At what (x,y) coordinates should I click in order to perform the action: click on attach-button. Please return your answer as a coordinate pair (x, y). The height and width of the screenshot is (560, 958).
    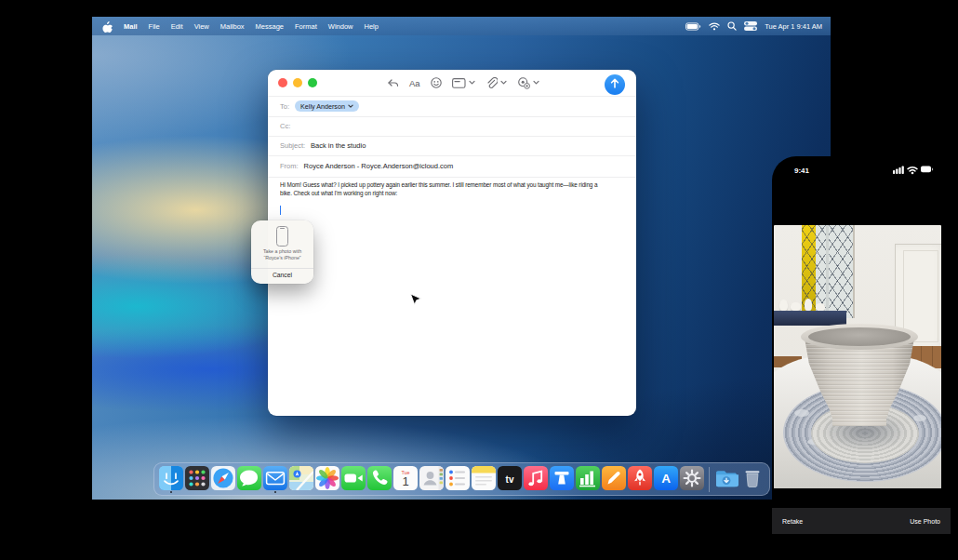
    Looking at the image, I should click on (497, 84).